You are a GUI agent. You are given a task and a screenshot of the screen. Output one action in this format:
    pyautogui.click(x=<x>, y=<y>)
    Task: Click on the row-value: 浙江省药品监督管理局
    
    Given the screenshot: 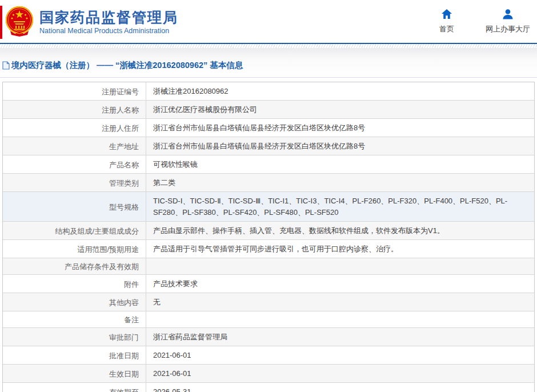 What is the action you would take?
    pyautogui.click(x=340, y=337)
    